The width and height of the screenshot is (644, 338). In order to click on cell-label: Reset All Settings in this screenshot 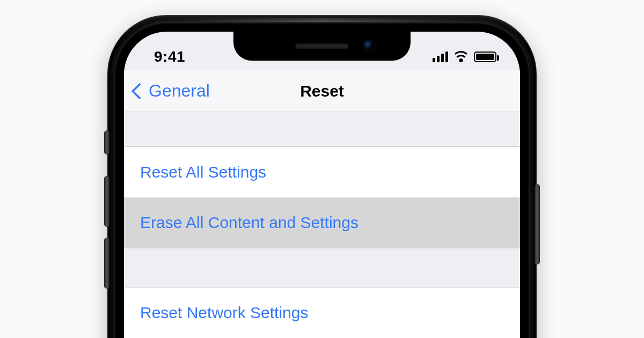, I will do `click(203, 172)`.